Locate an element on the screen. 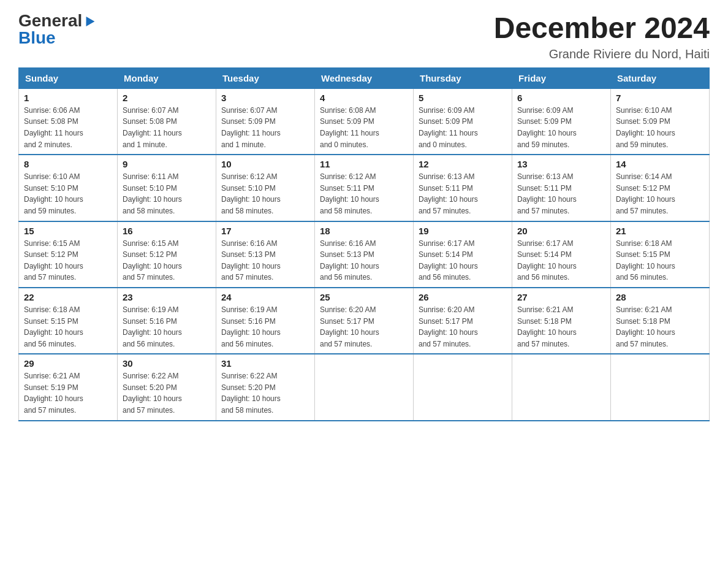 This screenshot has height=563, width=728. table-row: 10Sunrise: 6:12 AM Sunset: 5:10 PM Dayli… is located at coordinates (266, 188).